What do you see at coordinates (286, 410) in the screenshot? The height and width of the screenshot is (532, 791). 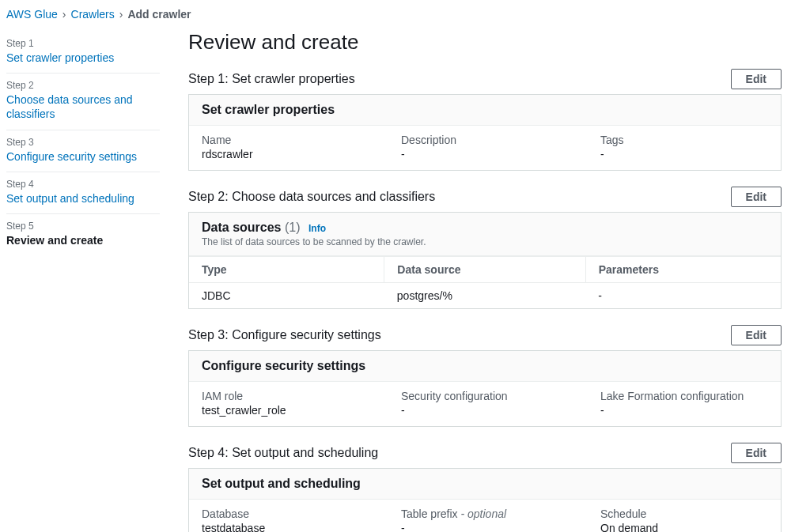 I see `prop-value-iam-role: test_crawler_role` at bounding box center [286, 410].